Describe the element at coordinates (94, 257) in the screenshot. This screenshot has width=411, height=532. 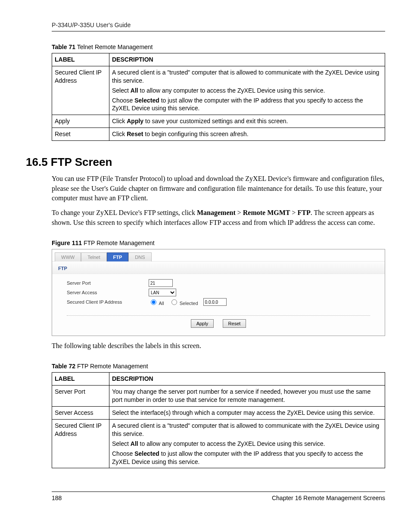
I see `tab-telnet: Telnet` at that location.